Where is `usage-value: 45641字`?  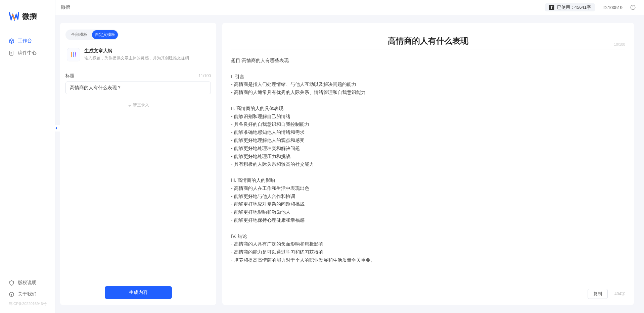 usage-value: 45641字 is located at coordinates (583, 7).